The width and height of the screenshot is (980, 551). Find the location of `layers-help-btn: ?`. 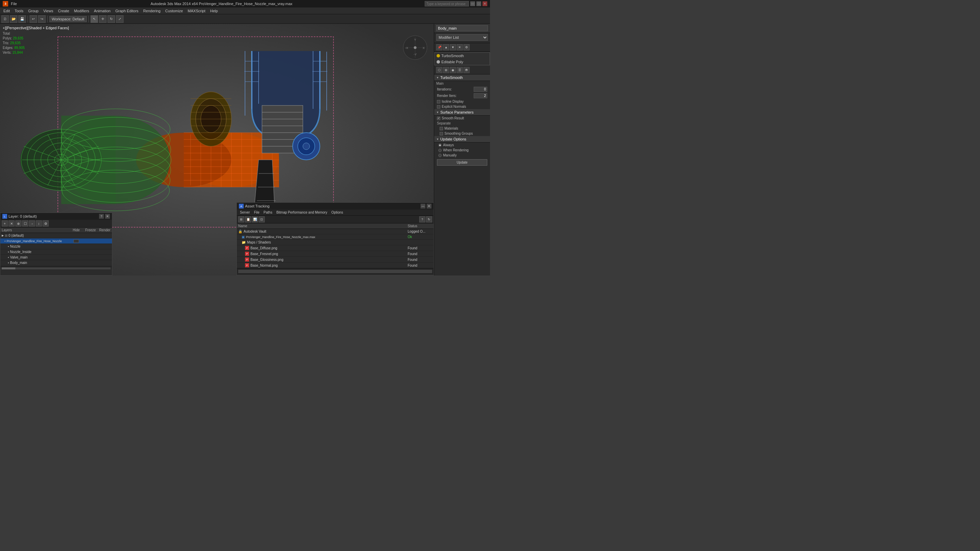

layers-help-btn: ? is located at coordinates (101, 216).